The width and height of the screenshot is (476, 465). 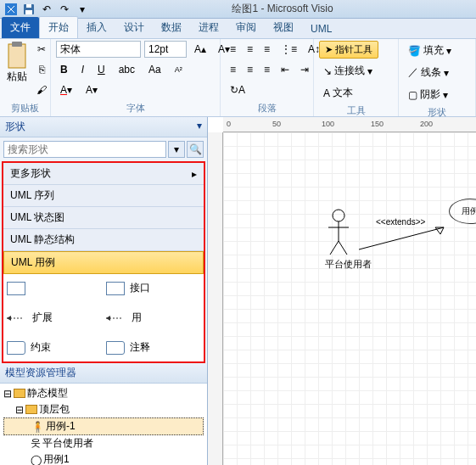 I want to click on tree-usecase-1: 🧍用例-1, so click(x=104, y=426).